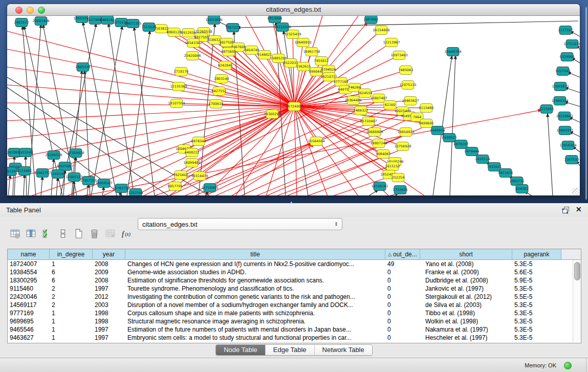  Describe the element at coordinates (29, 330) in the screenshot. I see `table-cell: 9465546` at that location.